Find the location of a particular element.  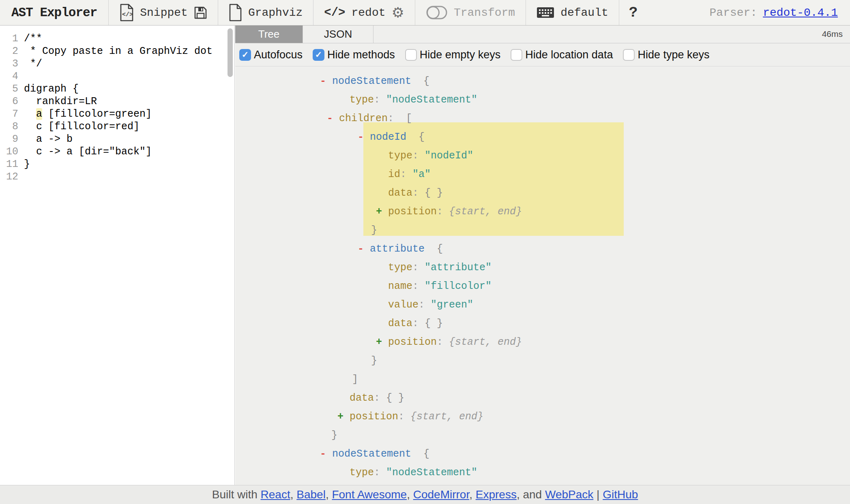

tree-row: - nodeId { is located at coordinates (543, 137).